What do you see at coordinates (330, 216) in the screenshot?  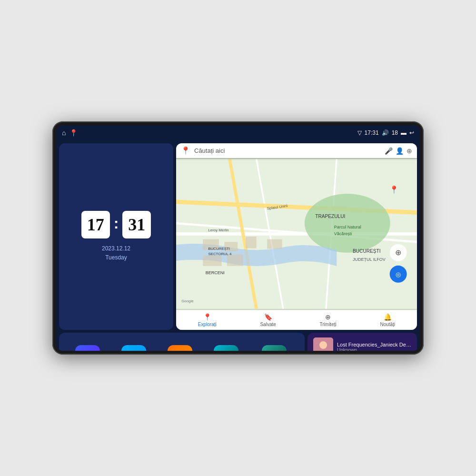 I see `svg-text: TRAPEZULUI` at bounding box center [330, 216].